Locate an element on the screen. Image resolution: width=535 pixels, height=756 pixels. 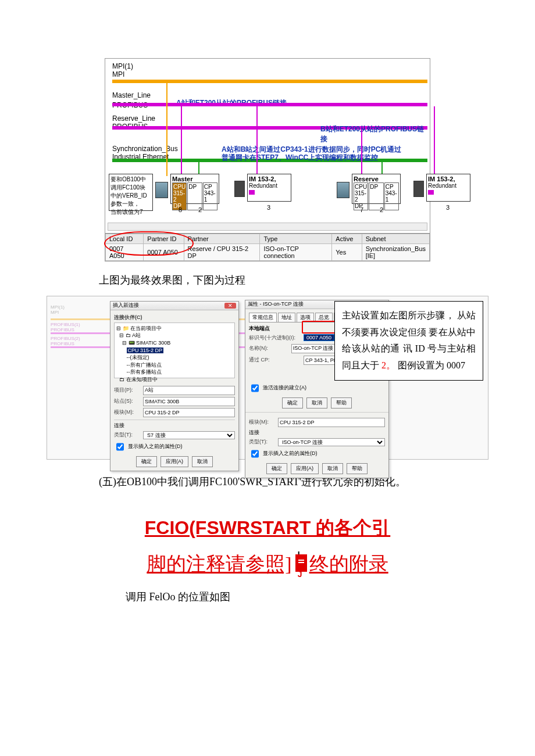
plc-icon-reserve is located at coordinates (343, 190).